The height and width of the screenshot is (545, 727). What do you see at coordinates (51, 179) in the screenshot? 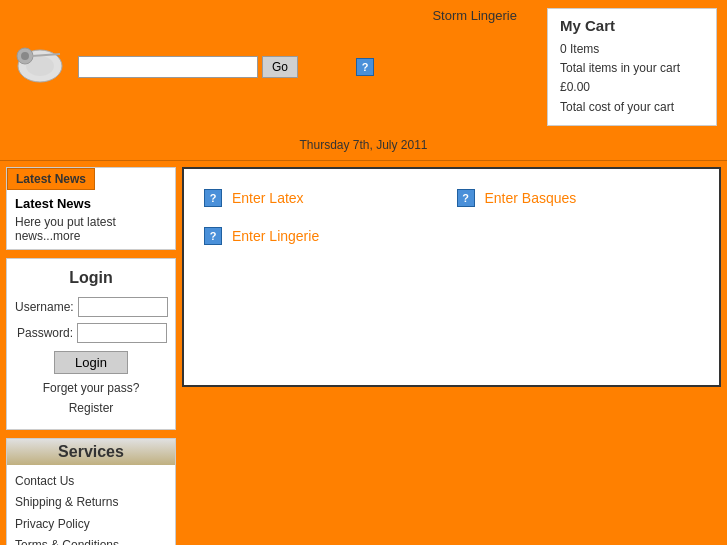
I see `latest-news-tab: Latest News` at bounding box center [51, 179].